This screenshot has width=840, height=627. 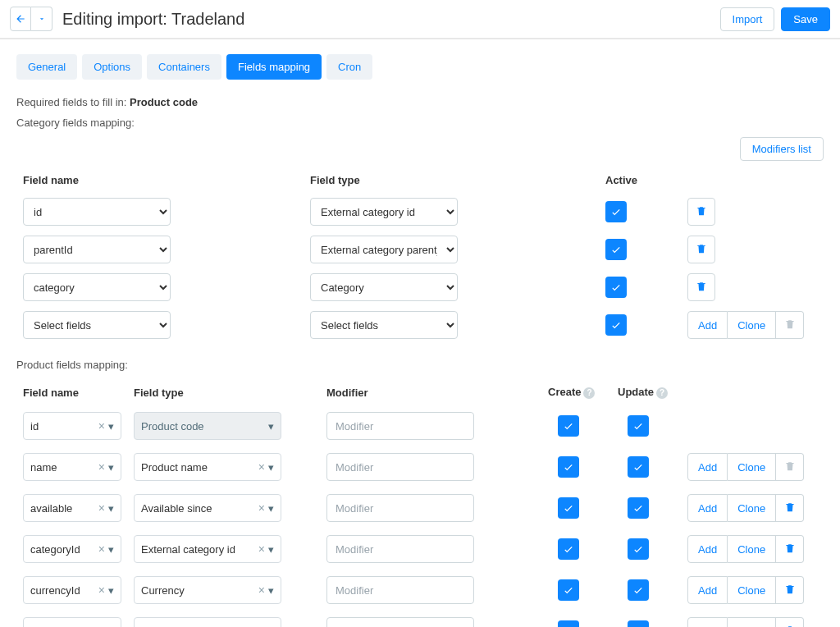 What do you see at coordinates (208, 508) in the screenshot?
I see `field-type-combo: Available since×▾` at bounding box center [208, 508].